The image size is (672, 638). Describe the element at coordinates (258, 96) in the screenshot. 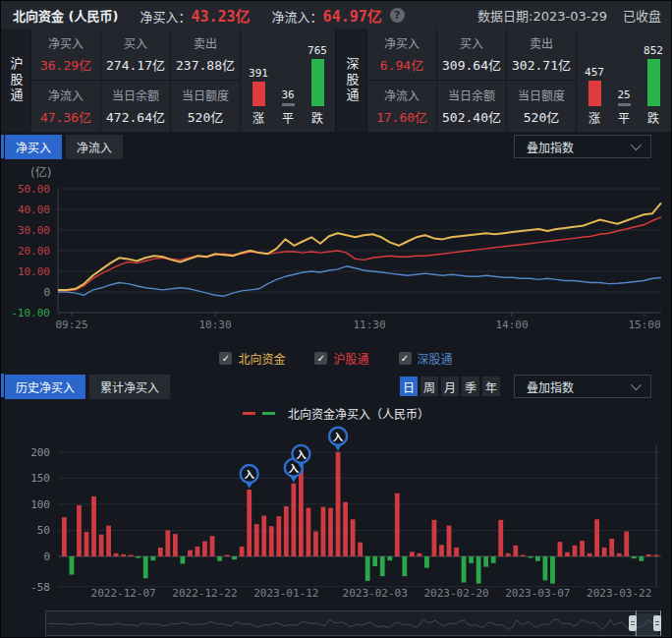

I see `up-bar: 391涨` at that location.